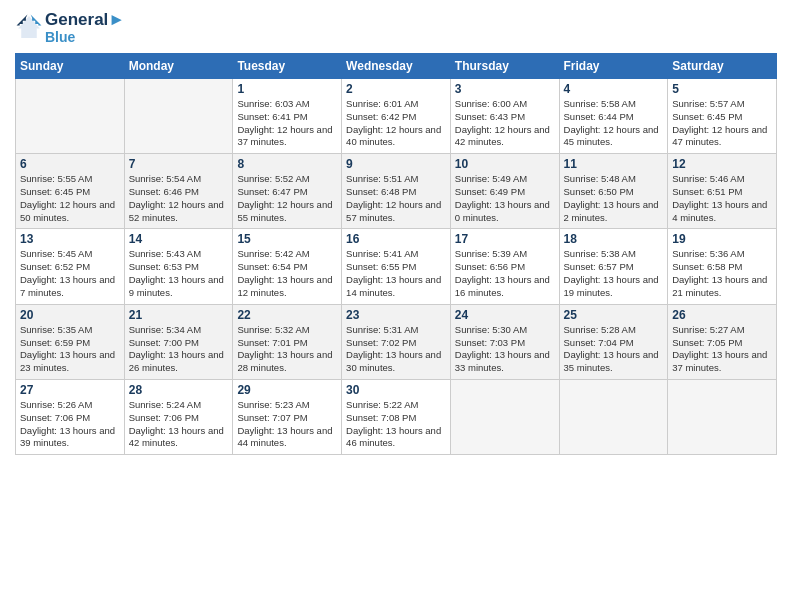 The image size is (792, 612). What do you see at coordinates (70, 342) in the screenshot?
I see `calendar-cell: 20Sunrise: 5:35 AMSunset: 6:59 PMDayligh…` at bounding box center [70, 342].